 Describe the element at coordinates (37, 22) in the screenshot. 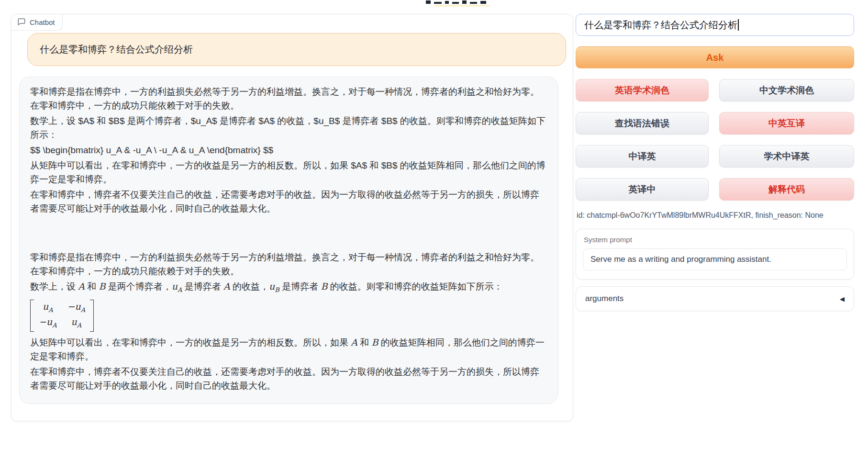

I see `chatbot-label: Chatbot` at that location.